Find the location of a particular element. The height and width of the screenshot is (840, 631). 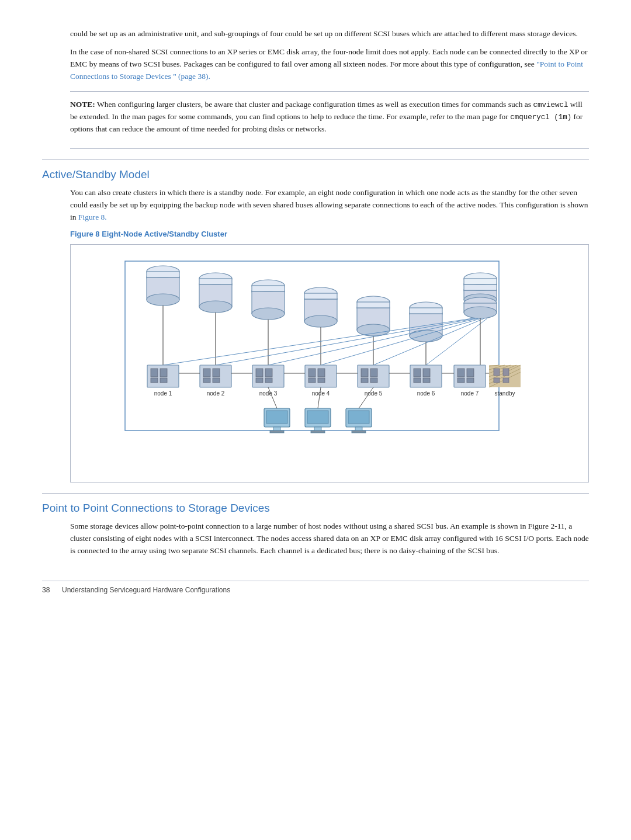

svg-text: node 3 is located at coordinates (269, 394).